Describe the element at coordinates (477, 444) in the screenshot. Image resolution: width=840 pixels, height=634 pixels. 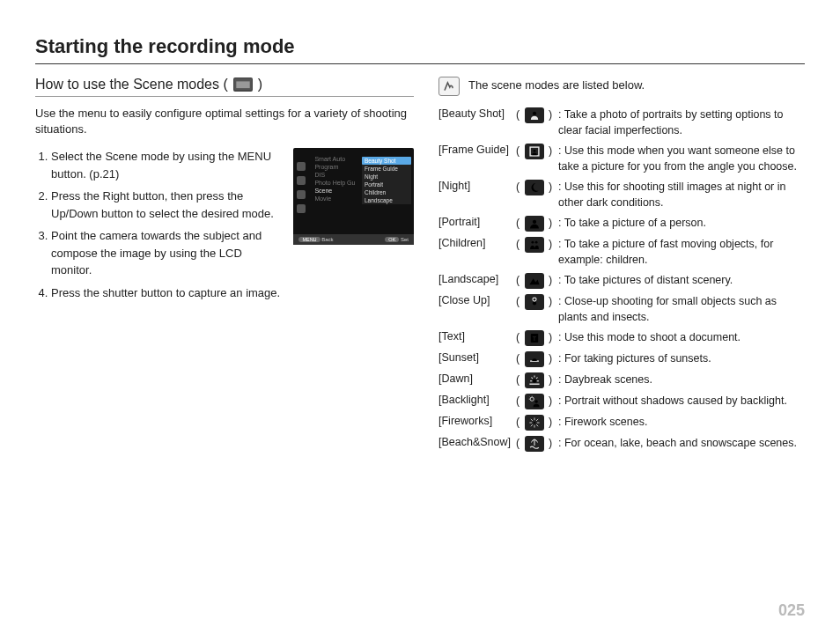
I see `scene-label: [Beach&Snow]` at that location.